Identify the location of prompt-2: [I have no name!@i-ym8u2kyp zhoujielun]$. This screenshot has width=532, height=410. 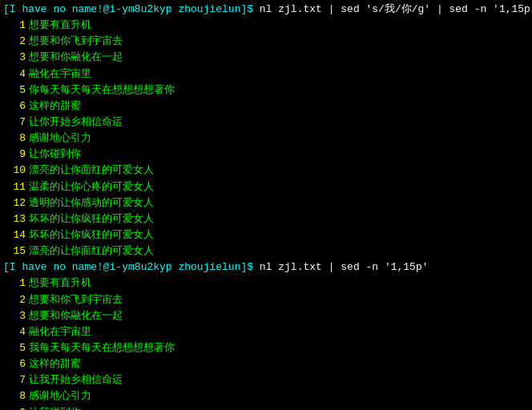
(128, 267).